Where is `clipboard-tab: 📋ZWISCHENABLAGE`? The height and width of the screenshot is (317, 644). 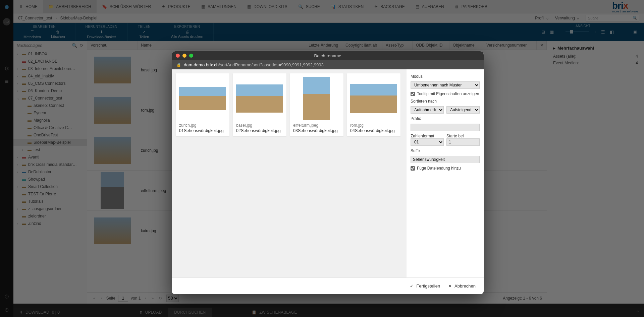
clipboard-tab: 📋ZWISCHENABLAGE is located at coordinates (274, 312).